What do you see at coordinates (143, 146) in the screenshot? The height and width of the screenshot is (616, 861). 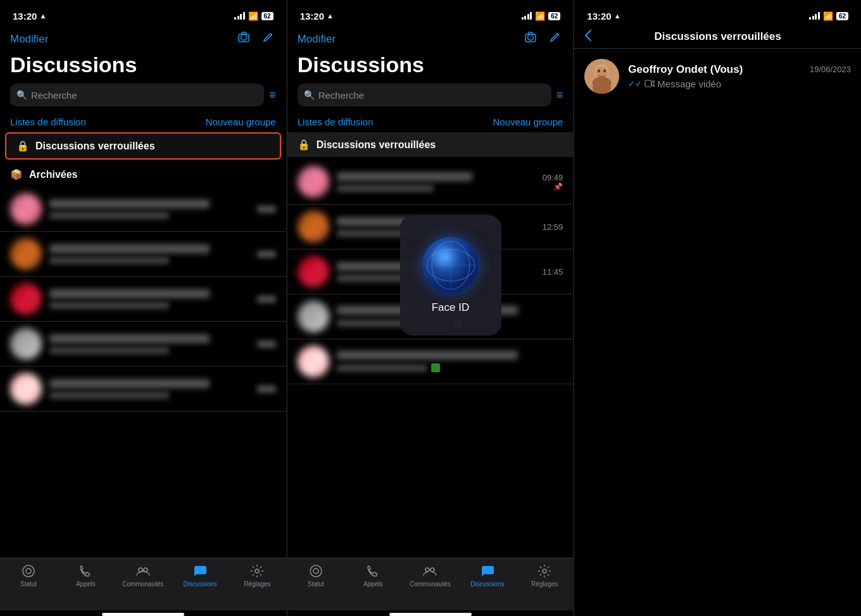 I see `locked-discussions-row-1: 🔒 Discussions verrouillées` at bounding box center [143, 146].